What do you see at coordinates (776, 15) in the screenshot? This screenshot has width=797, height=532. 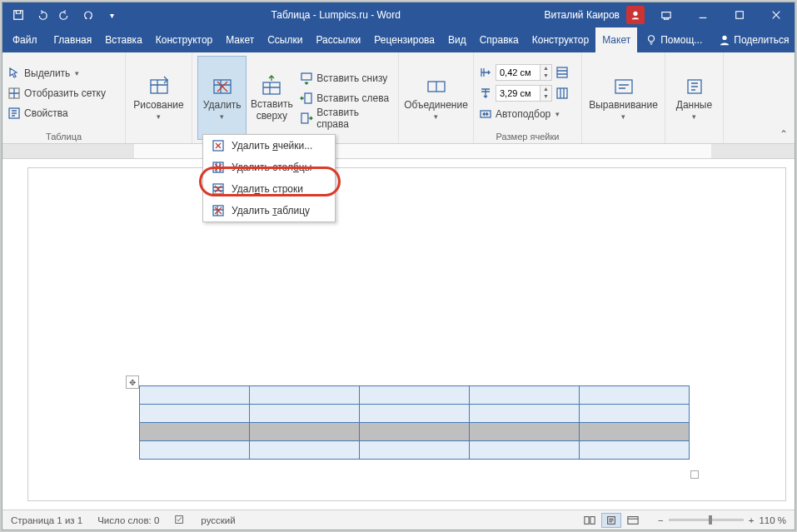 I see `close-button` at bounding box center [776, 15].